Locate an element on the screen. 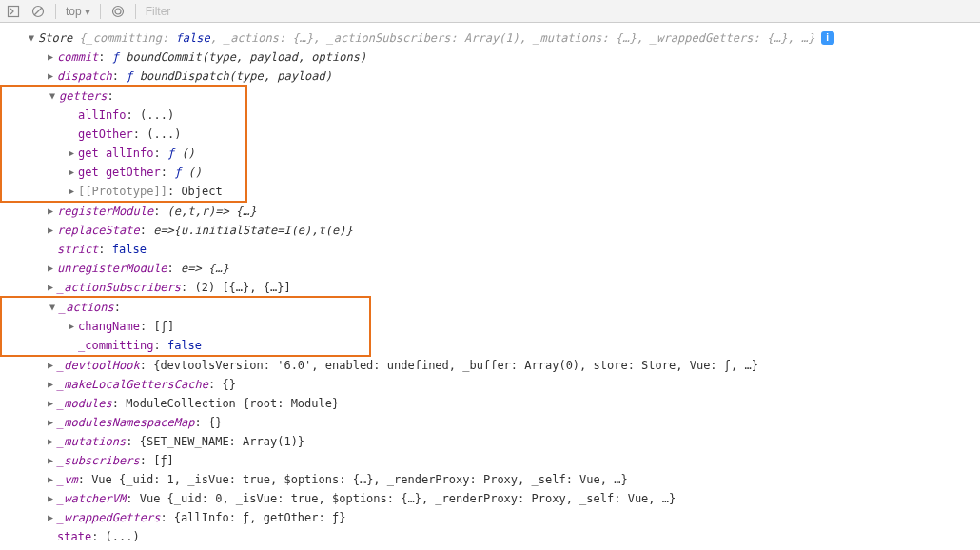 This screenshot has width=980, height=550. property-row: ▼ _actions: is located at coordinates (186, 307).